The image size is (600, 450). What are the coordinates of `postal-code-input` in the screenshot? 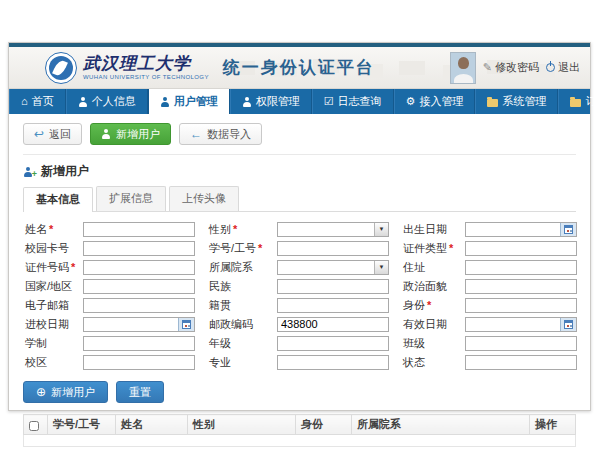 It's located at (333, 324).